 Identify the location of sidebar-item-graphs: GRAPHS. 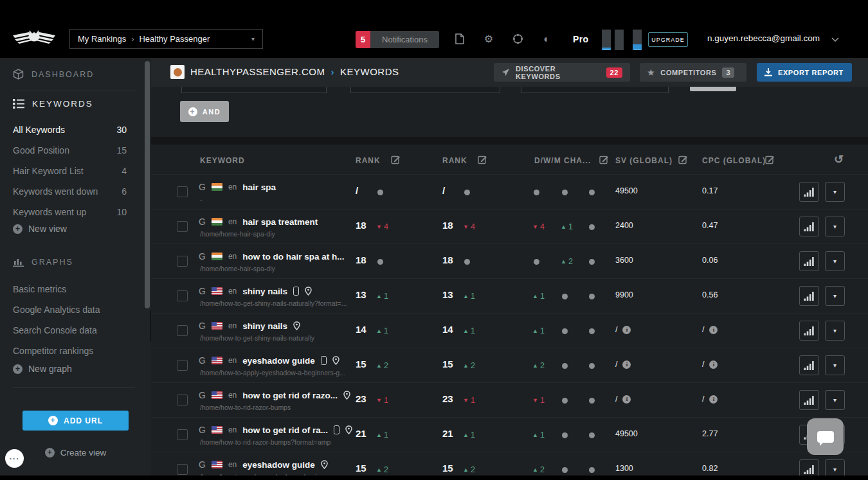
(43, 262).